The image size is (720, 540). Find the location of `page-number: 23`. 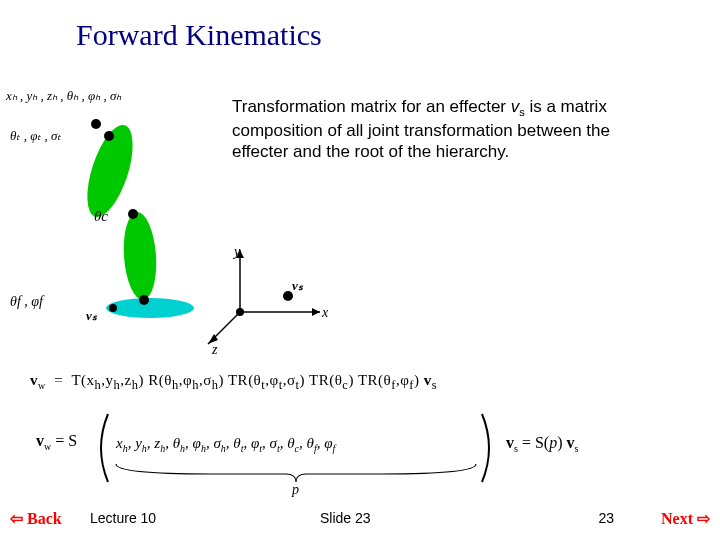

page-number: 23 is located at coordinates (606, 518).